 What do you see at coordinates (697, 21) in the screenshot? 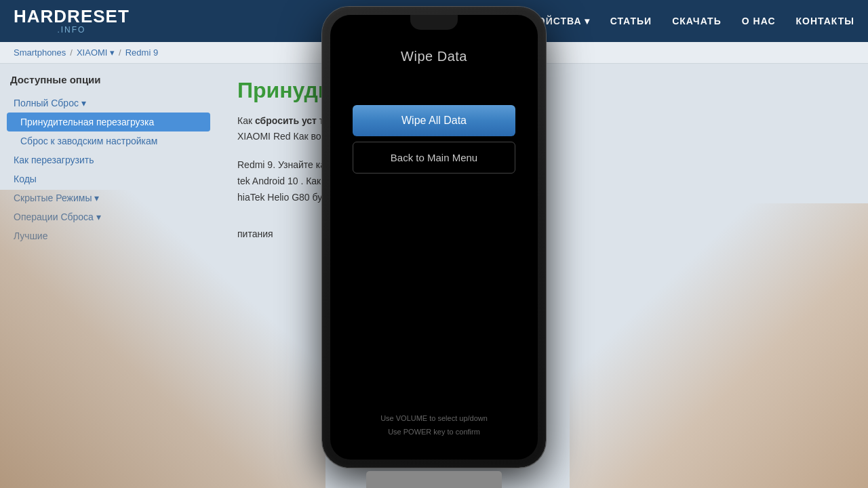
I see `nav-download: СКАЧАТЬ` at bounding box center [697, 21].